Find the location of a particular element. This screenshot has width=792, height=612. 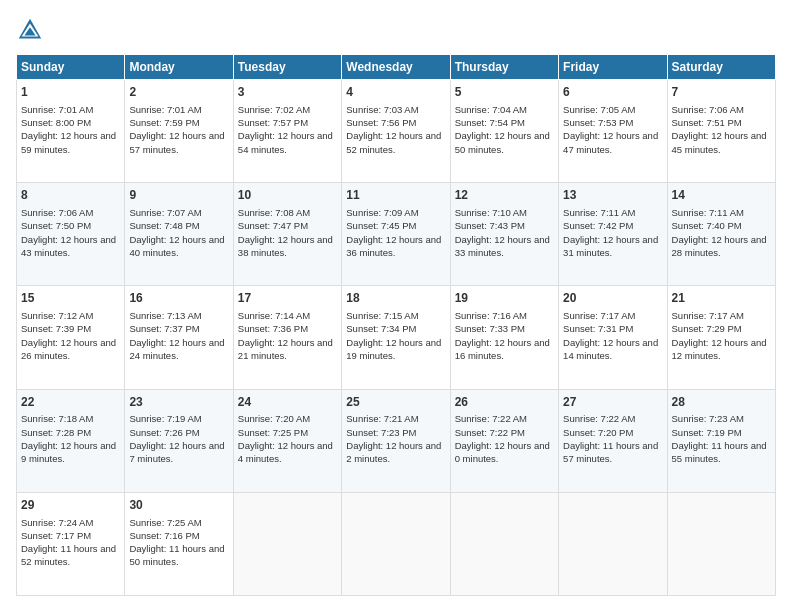

sunrise-label: Sunrise: 7:01 AM is located at coordinates (165, 110).